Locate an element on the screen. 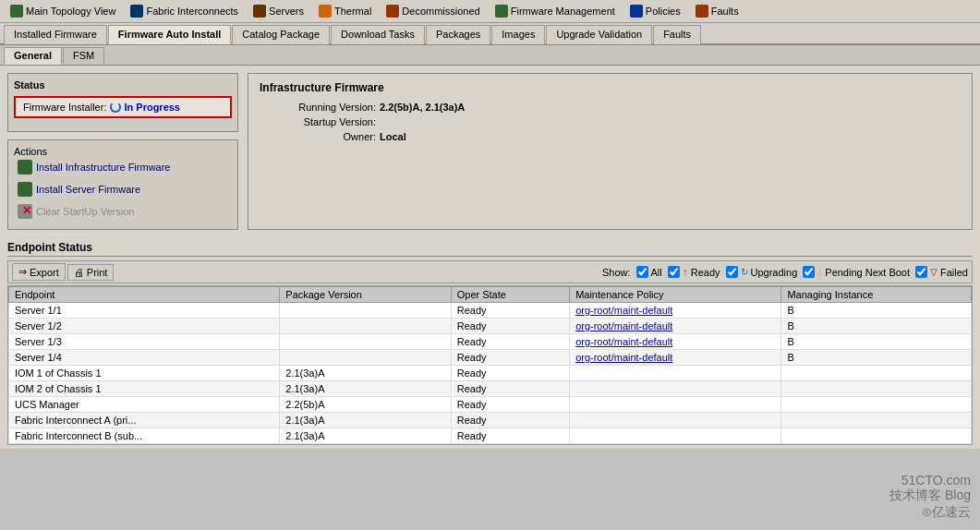  clear-startup-button: ✕ Clear StartUp Version is located at coordinates (123, 211).